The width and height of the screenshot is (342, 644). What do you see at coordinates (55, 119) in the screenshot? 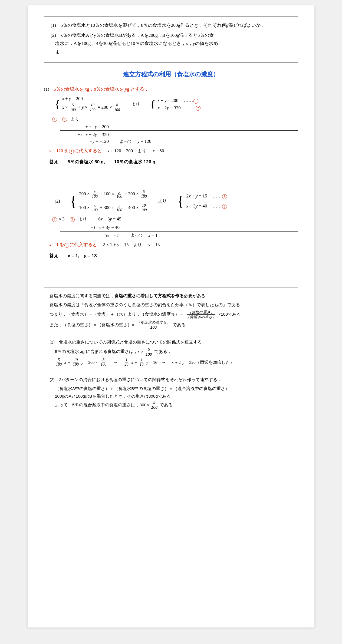
I see `circle-e1: 1` at bounding box center [55, 119].